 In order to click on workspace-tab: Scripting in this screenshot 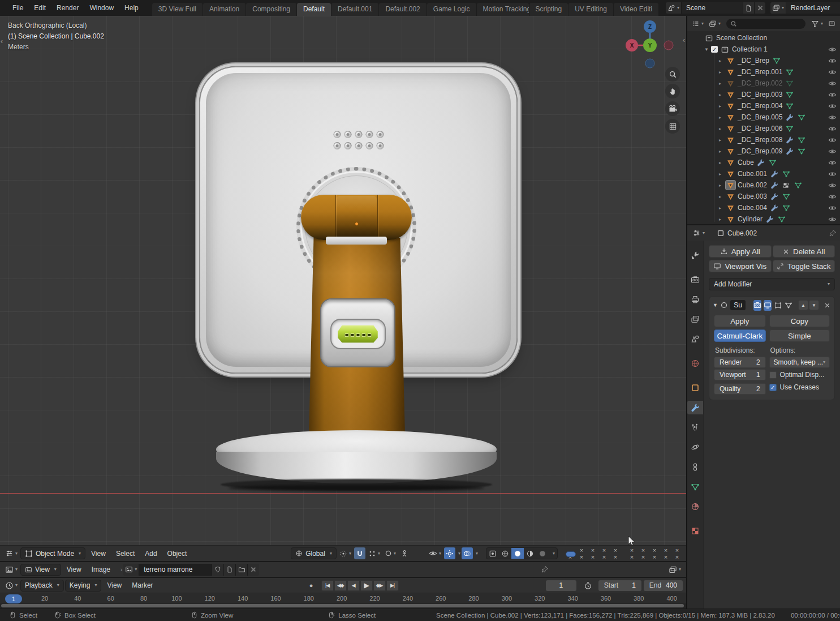, I will do `click(549, 9)`.